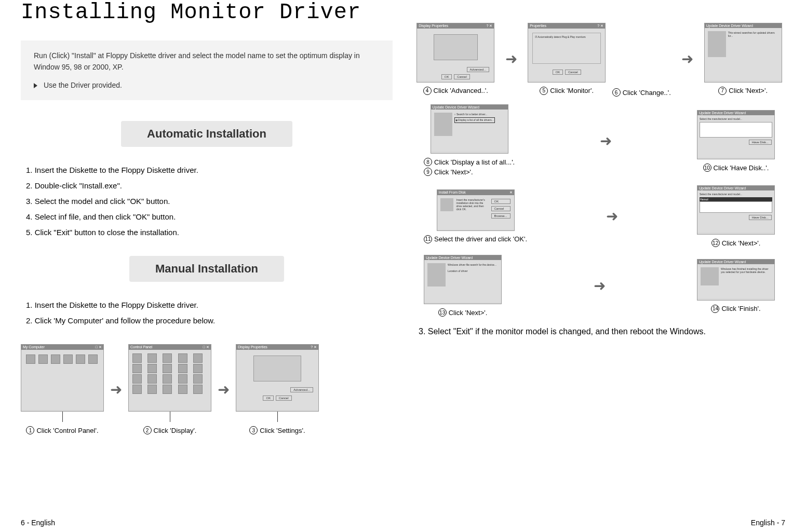 Image resolution: width=806 pixels, height=532 pixels. Describe the element at coordinates (741, 308) in the screenshot. I see `caption: Click 'Finish'.` at that location.